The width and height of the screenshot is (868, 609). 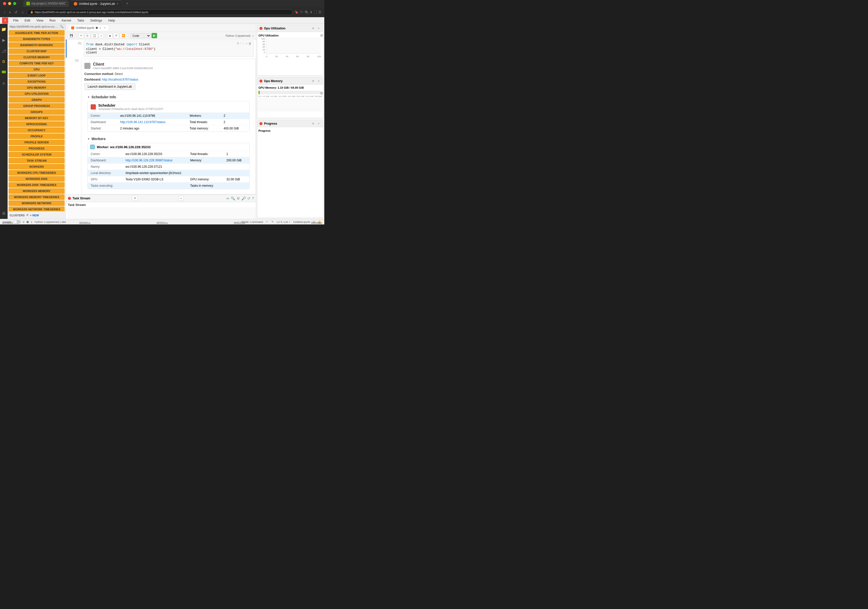 I want to click on menu-edit: Edit, so click(x=27, y=20).